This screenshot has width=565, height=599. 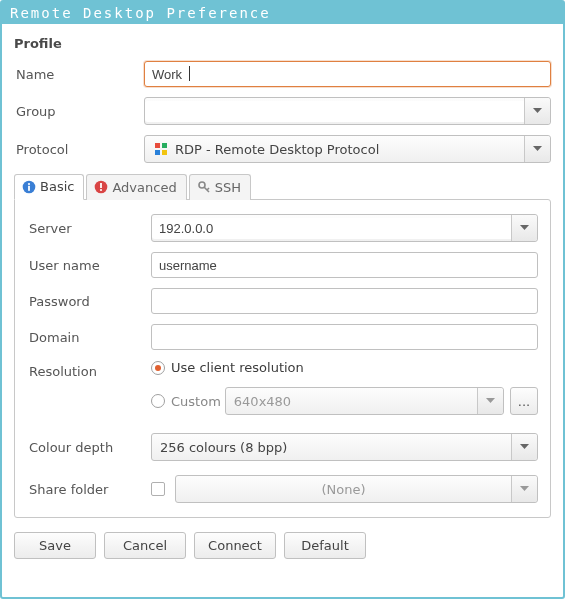 I want to click on row-username: User name, so click(x=282, y=265).